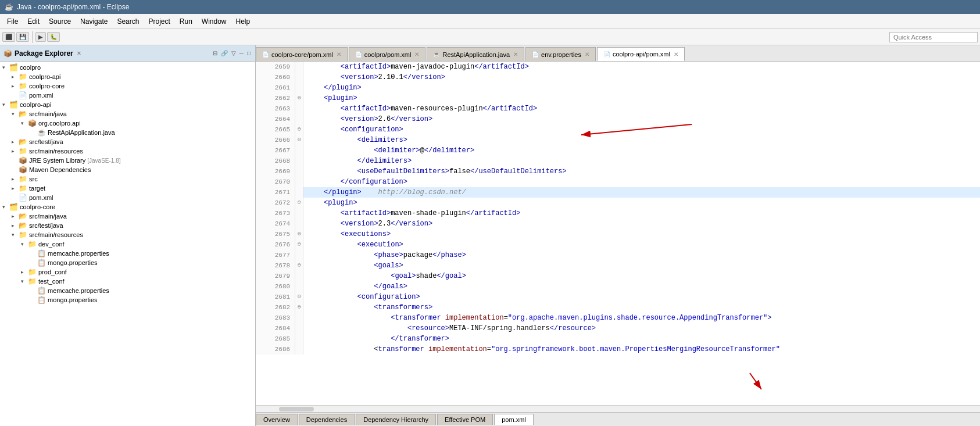 This screenshot has height=426, width=980. What do you see at coordinates (618, 266) in the screenshot?
I see `code-row: 2678⊖ <goals>` at bounding box center [618, 266].